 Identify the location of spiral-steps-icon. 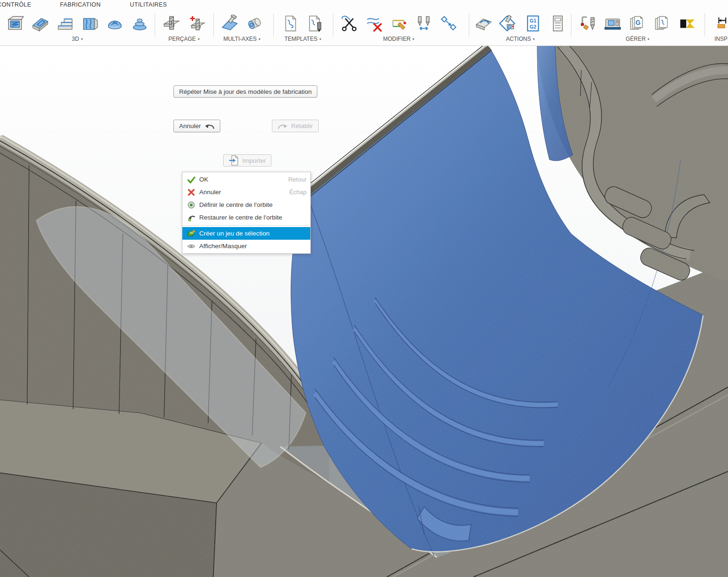
(140, 23).